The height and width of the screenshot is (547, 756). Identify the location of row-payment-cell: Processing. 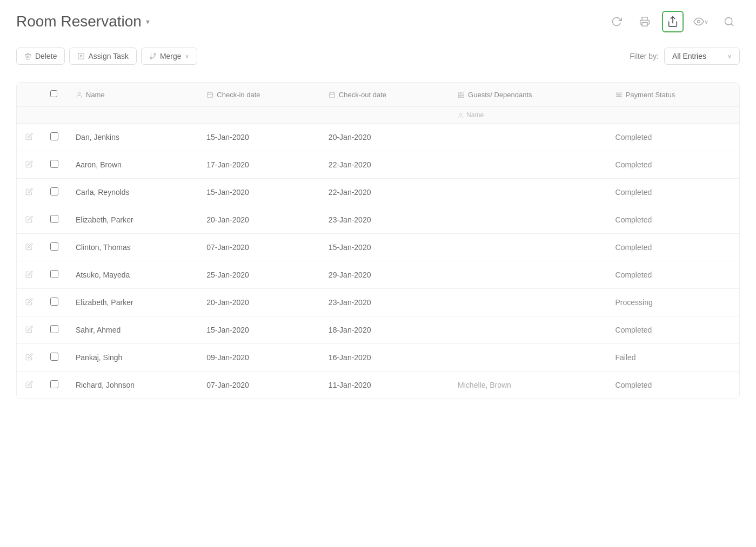
(673, 302).